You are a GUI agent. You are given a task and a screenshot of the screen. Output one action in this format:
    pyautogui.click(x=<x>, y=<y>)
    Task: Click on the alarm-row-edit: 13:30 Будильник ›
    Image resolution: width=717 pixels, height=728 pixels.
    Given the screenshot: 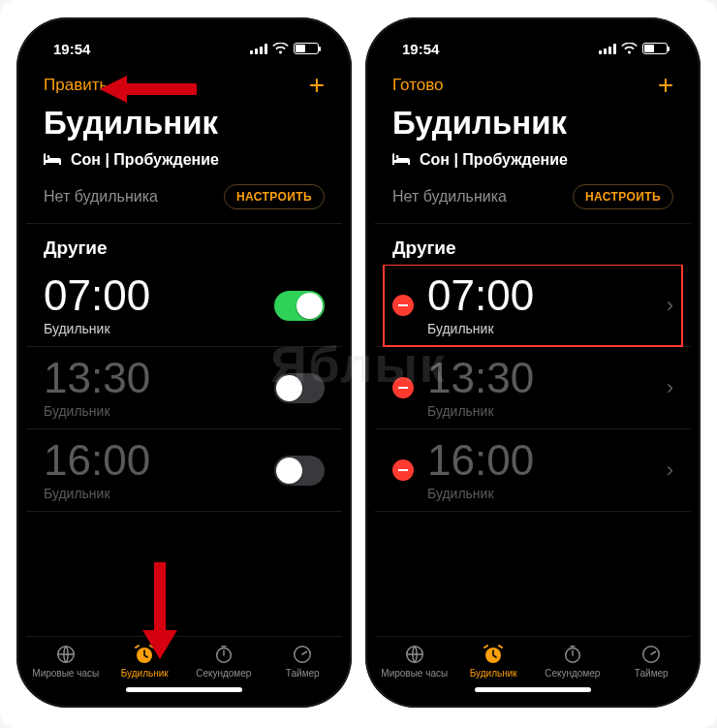 What is the action you would take?
    pyautogui.click(x=533, y=388)
    